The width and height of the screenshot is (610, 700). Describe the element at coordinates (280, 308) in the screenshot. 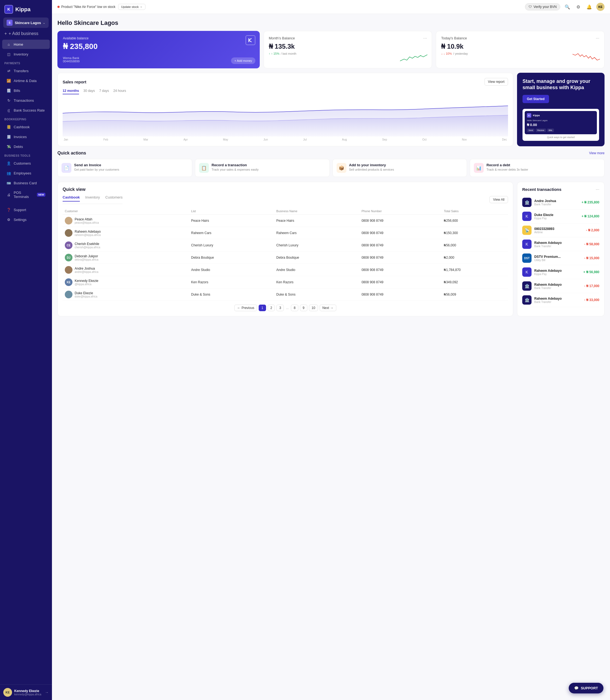

I see `page-btn-3: 3` at that location.